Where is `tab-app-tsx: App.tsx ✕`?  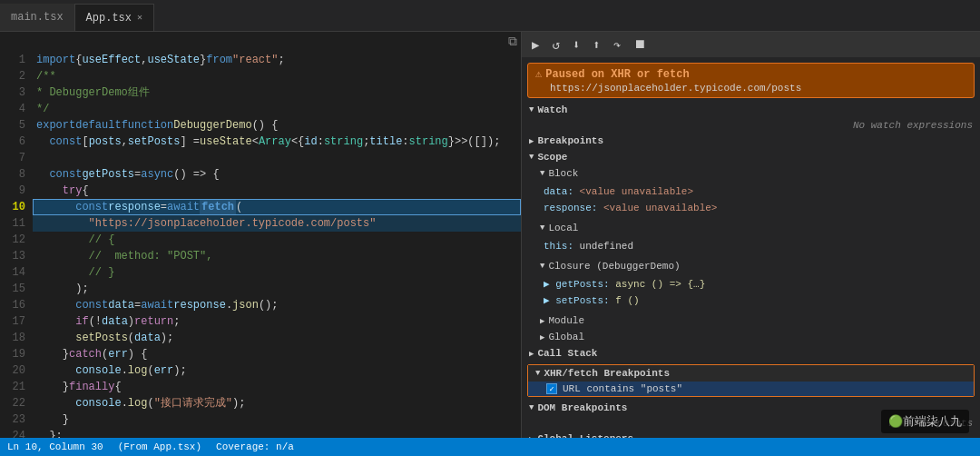 tab-app-tsx: App.tsx ✕ is located at coordinates (114, 17).